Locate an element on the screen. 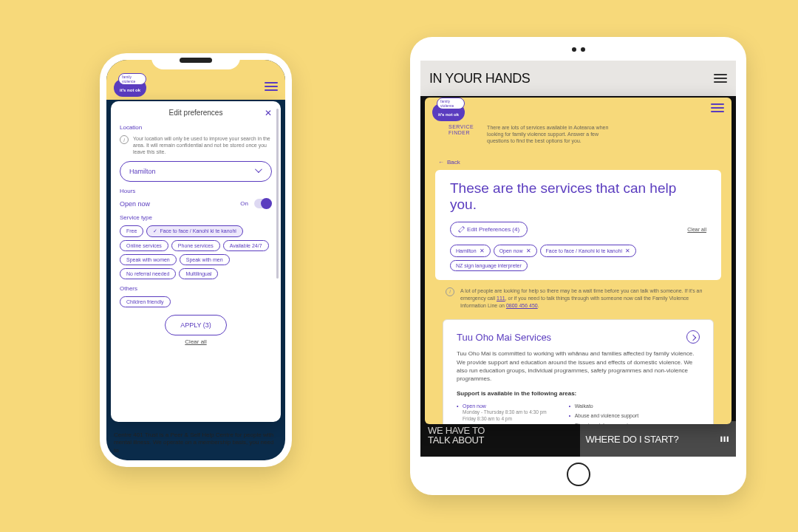  service-areas-col1: Open nowMonday - Thursday 8:30 am to 4:3… is located at coordinates (502, 414).